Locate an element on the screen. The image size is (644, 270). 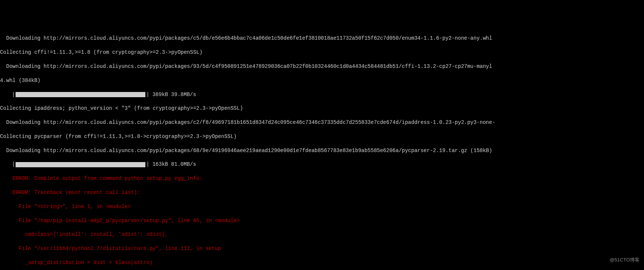
output-line: Collecting pycparser (from cffi!=1.11.3,… is located at coordinates (322, 136).